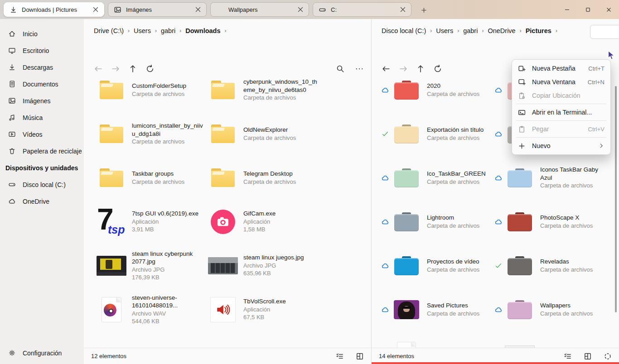 This screenshot has height=364, width=619. What do you see at coordinates (169, 302) in the screenshot?
I see `file-name: steven-universe-161010488019...` at bounding box center [169, 302].